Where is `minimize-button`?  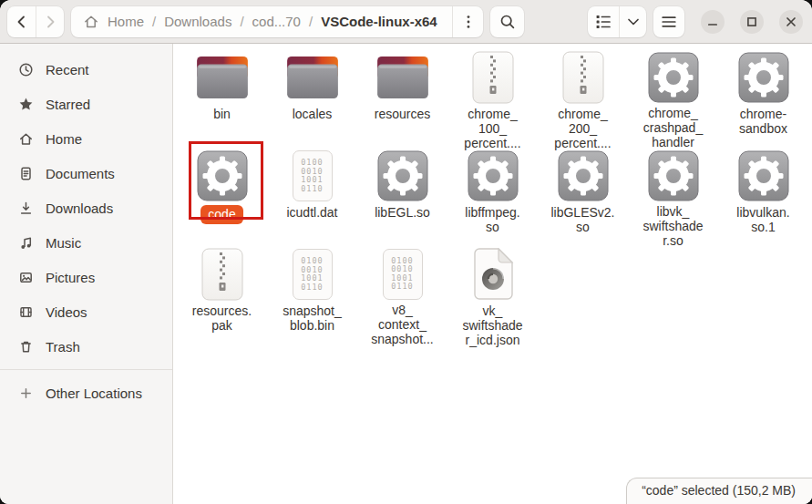
minimize-button is located at coordinates (713, 22).